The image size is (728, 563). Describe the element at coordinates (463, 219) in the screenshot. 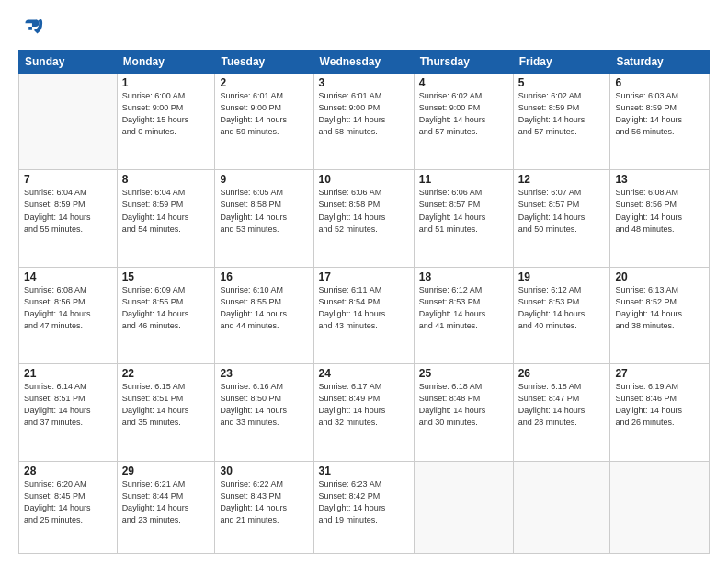

I see `calendar-cell: 11Sunrise: 6:06 AM Sunset: 8:57 PM Dayli…` at that location.